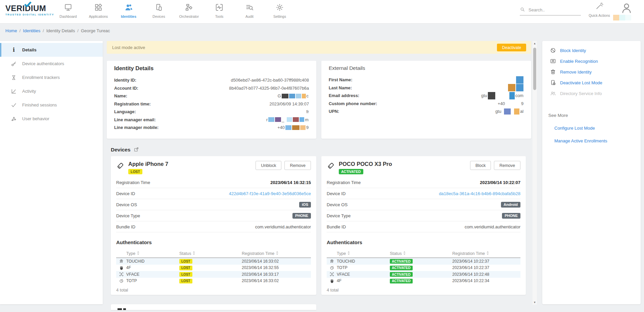 This screenshot has height=312, width=644. I want to click on lost-mode-text: Lost mode active, so click(129, 48).